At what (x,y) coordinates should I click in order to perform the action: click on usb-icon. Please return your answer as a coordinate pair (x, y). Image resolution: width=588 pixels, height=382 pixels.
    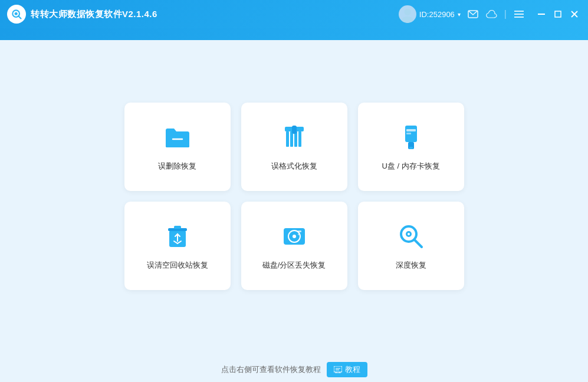
    Looking at the image, I should click on (411, 137).